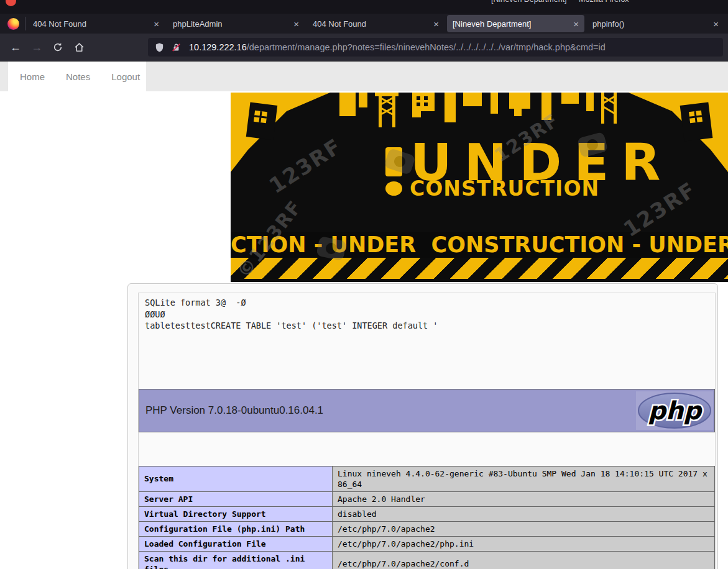  Describe the element at coordinates (675, 411) in the screenshot. I see `php-logo-text: php` at that location.